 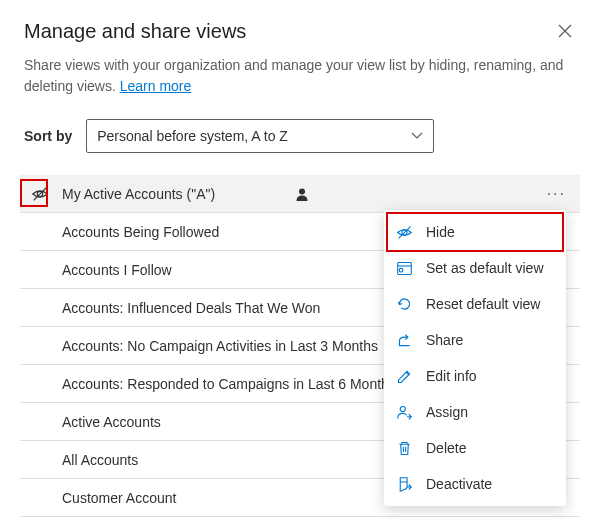 I want to click on reset-icon, so click(x=405, y=304).